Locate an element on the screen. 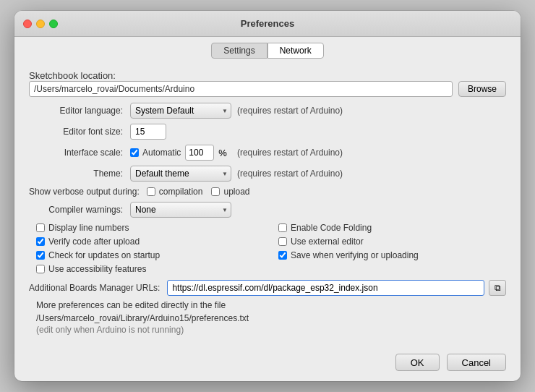 The height and width of the screenshot is (392, 535). display-line-numbers-label: Display line numbers is located at coordinates (150, 228).